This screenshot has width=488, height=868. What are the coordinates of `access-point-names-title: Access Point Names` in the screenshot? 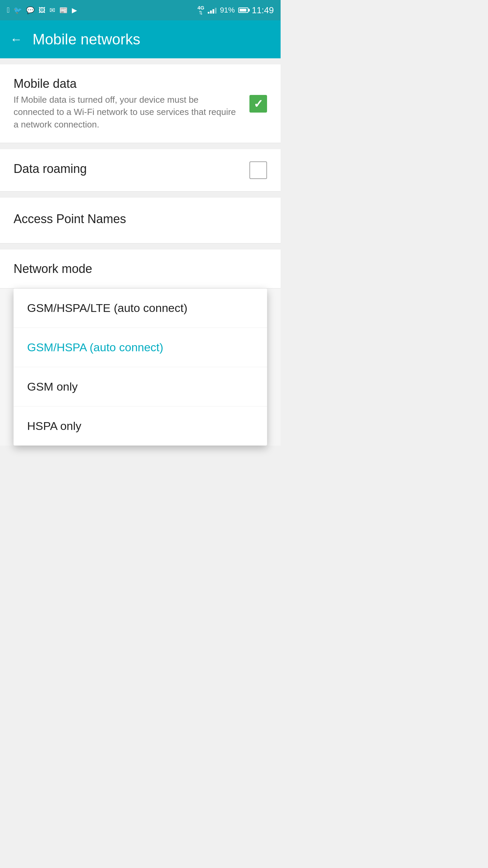 It's located at (140, 219).